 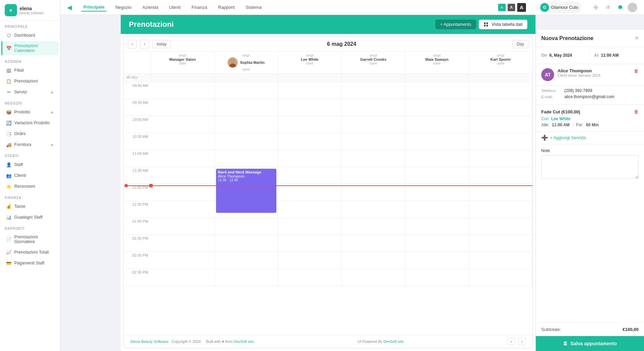 What do you see at coordinates (233, 62) in the screenshot?
I see `sophia-avatar` at bounding box center [233, 62].